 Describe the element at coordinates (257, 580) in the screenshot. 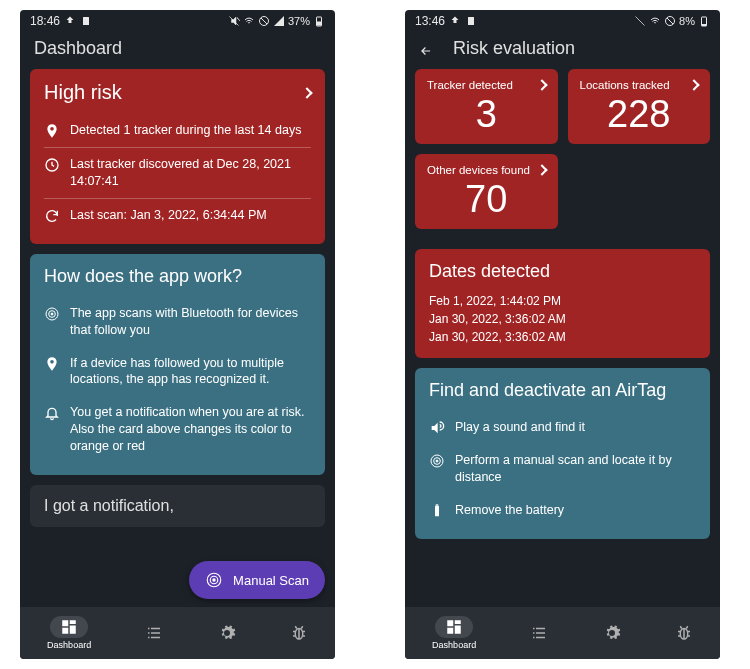

I see `manual-scan-fab: Manual Scan` at that location.